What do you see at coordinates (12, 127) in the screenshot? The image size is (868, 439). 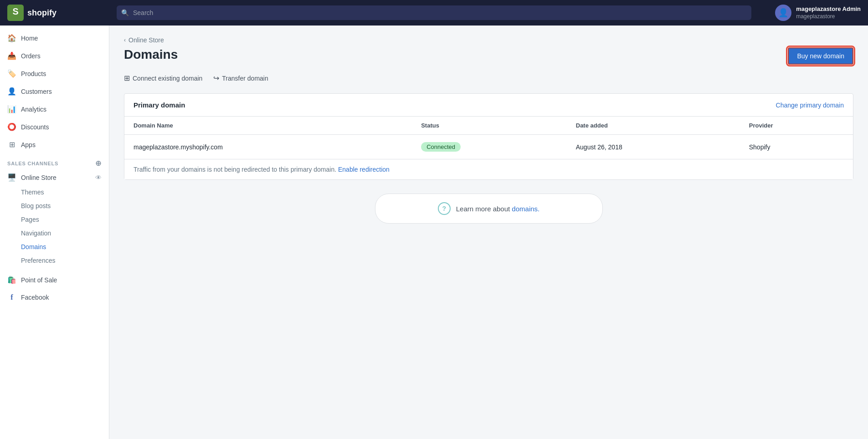 I see `discounts-icon: ⭕` at bounding box center [12, 127].